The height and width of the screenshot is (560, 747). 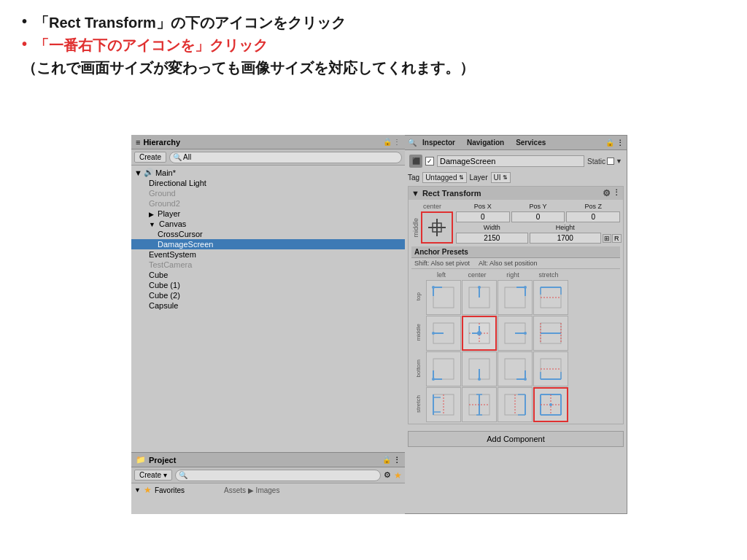 What do you see at coordinates (419, 332) in the screenshot?
I see `row-label-middle: middle` at bounding box center [419, 332].